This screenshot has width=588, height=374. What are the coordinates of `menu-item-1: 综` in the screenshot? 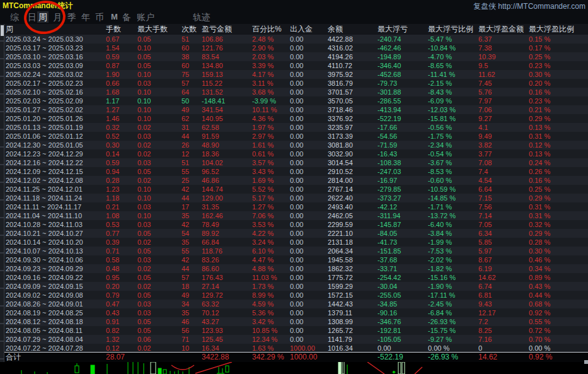 It's located at (14, 17).